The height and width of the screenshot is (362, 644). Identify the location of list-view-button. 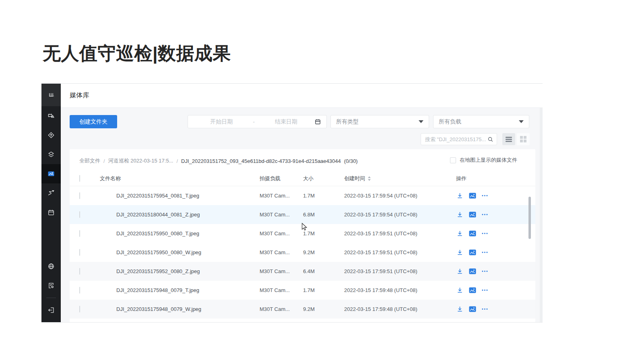
(509, 139).